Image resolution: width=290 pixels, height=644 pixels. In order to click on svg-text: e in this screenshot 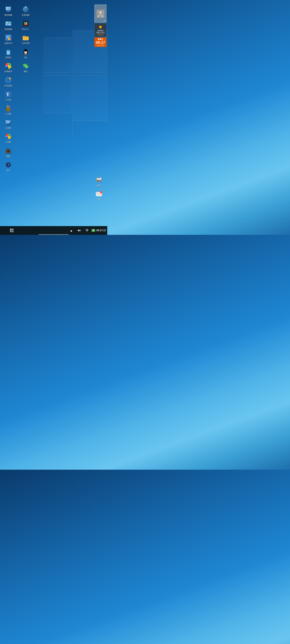, I will do `click(10, 79)`.